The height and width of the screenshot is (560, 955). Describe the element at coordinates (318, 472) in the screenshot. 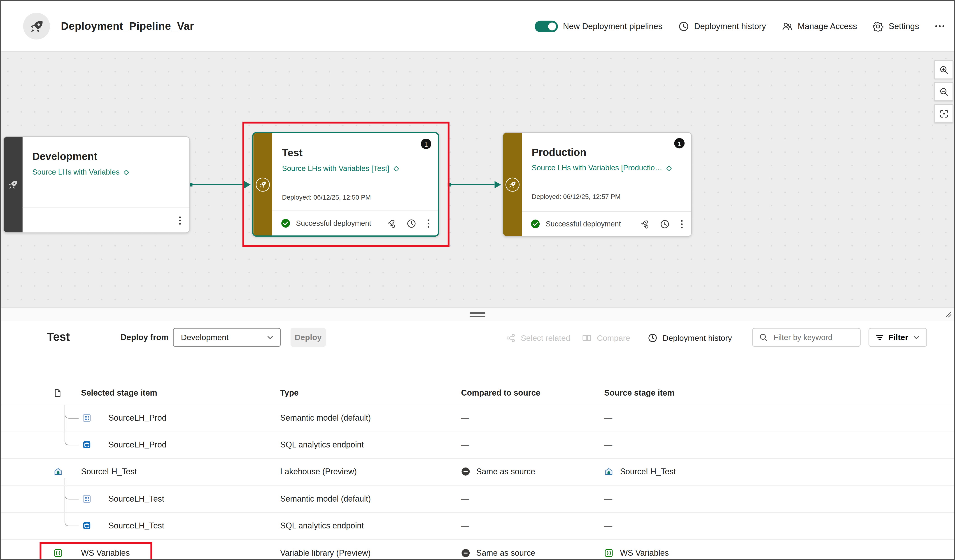

I see `item-type: Lakehouse (Preview)` at that location.